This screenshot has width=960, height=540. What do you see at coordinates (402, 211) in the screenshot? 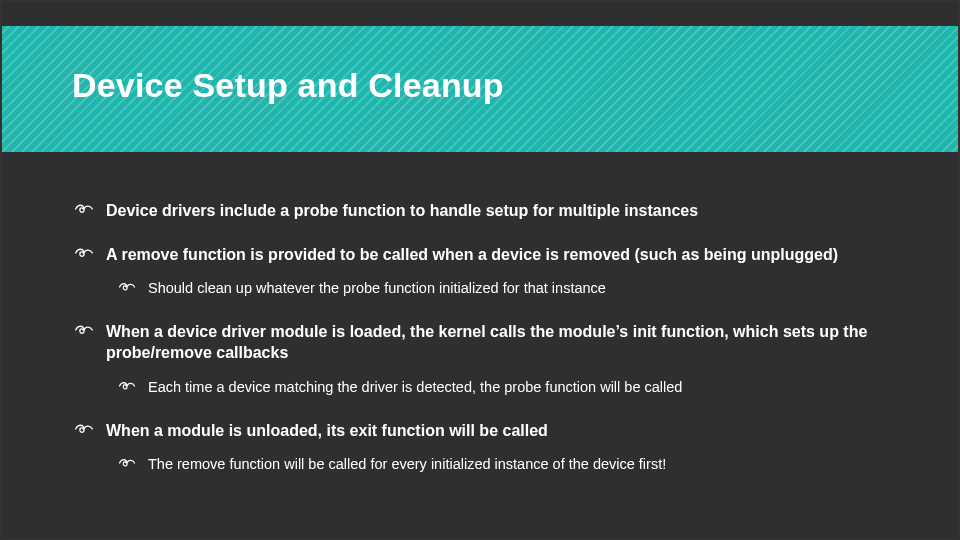
I see `bullet-text: Device drivers include a probe function …` at bounding box center [402, 211].